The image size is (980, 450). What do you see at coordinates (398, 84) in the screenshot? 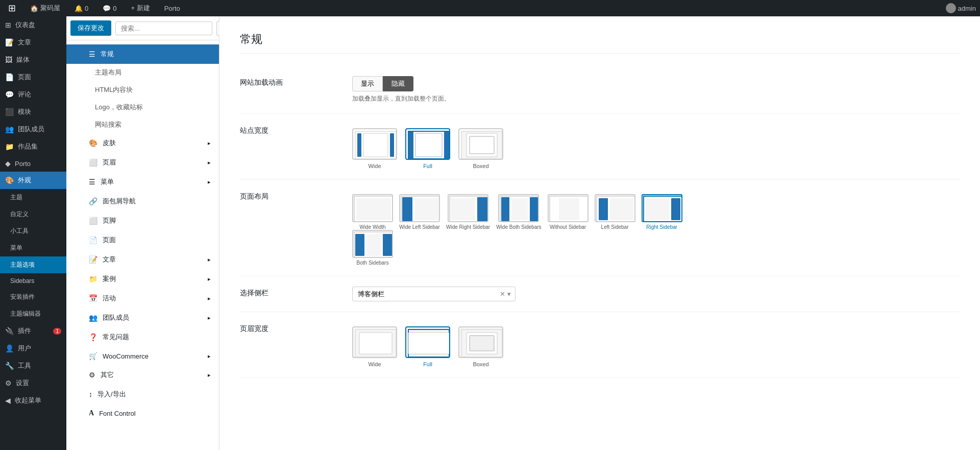
I see `toggle-hide: 隐藏` at bounding box center [398, 84].